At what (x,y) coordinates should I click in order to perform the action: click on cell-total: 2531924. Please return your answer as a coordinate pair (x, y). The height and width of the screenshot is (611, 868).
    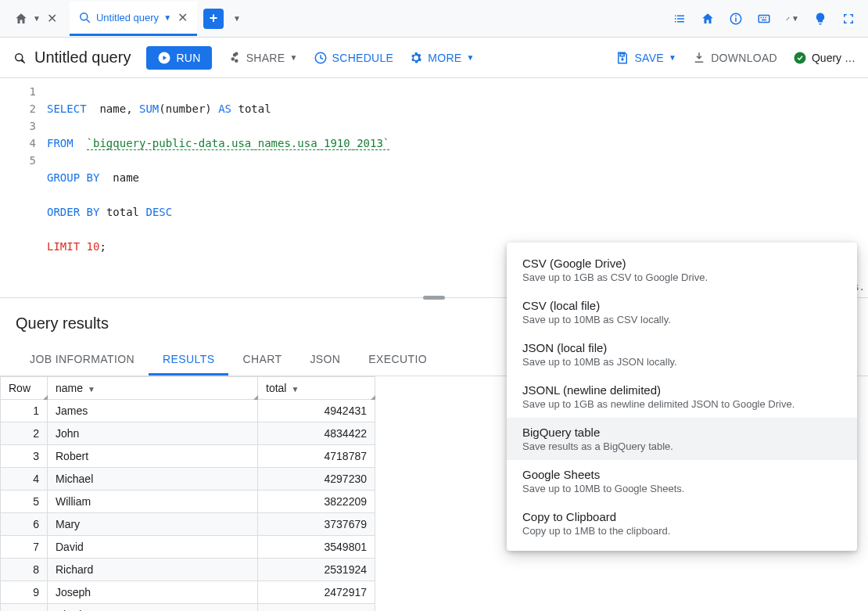
    Looking at the image, I should click on (317, 570).